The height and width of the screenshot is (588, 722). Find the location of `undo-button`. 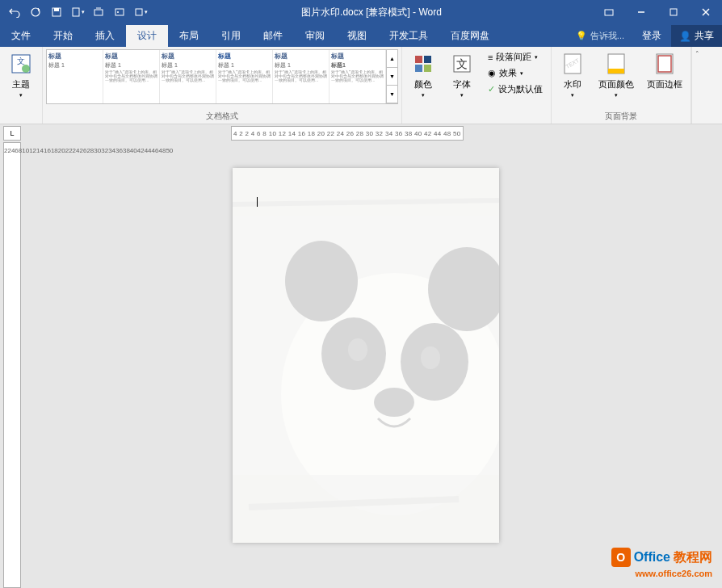

undo-button is located at coordinates (15, 12).